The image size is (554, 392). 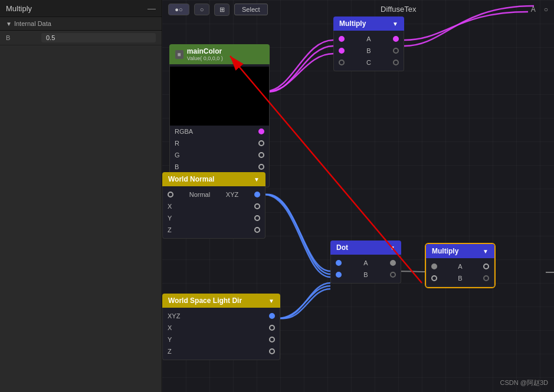 I want to click on b-label: B, so click(x=177, y=167).